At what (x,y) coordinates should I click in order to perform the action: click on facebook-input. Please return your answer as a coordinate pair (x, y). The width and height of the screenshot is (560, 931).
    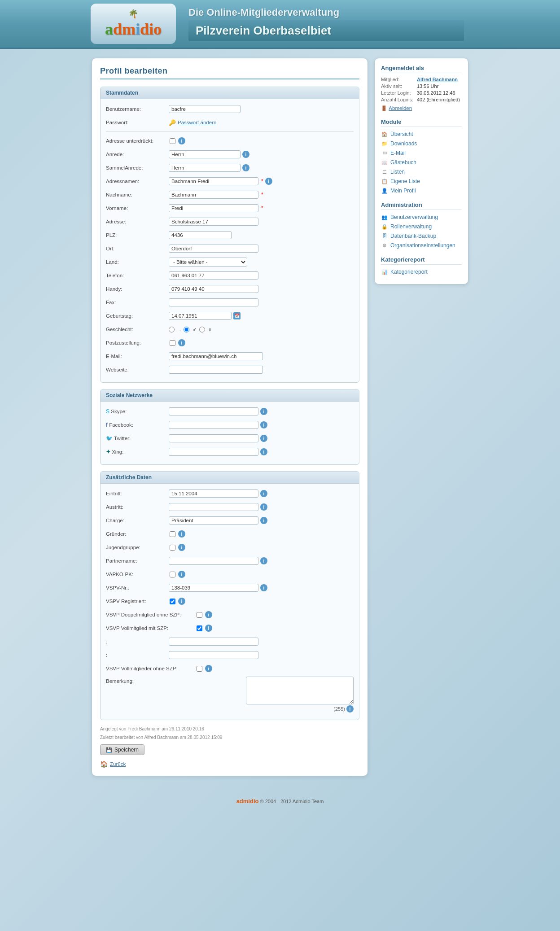
    Looking at the image, I should click on (214, 425).